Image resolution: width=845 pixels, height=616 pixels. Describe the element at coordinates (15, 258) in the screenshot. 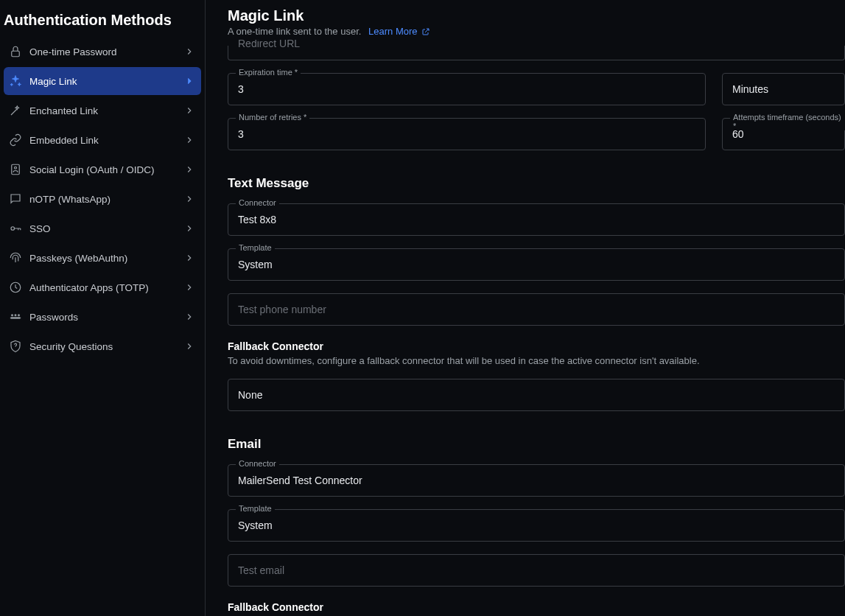

I see `fingerprint-icon` at that location.